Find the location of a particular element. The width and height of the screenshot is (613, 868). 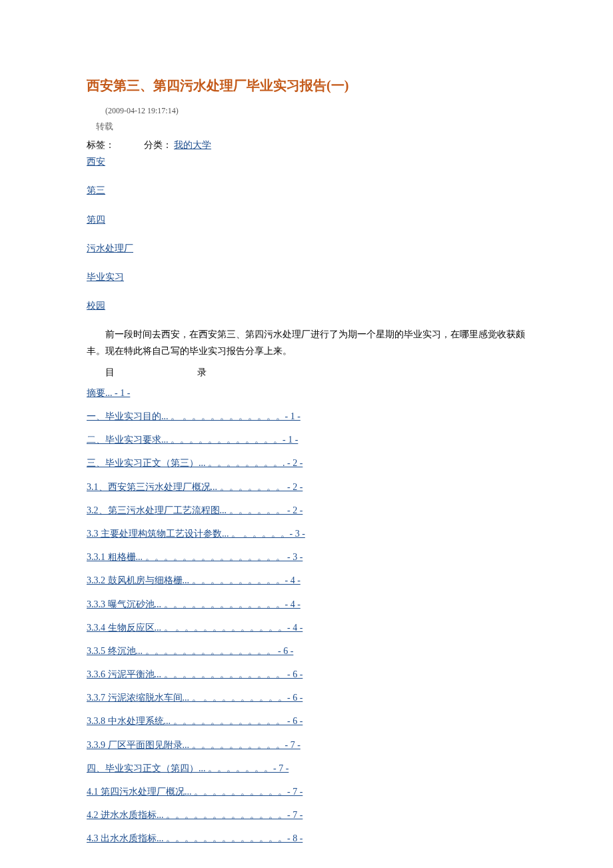

toc-item: 3.3.5 终沉池... 。。。。。。。。。。。。。。 - 6 - is located at coordinates (306, 651).